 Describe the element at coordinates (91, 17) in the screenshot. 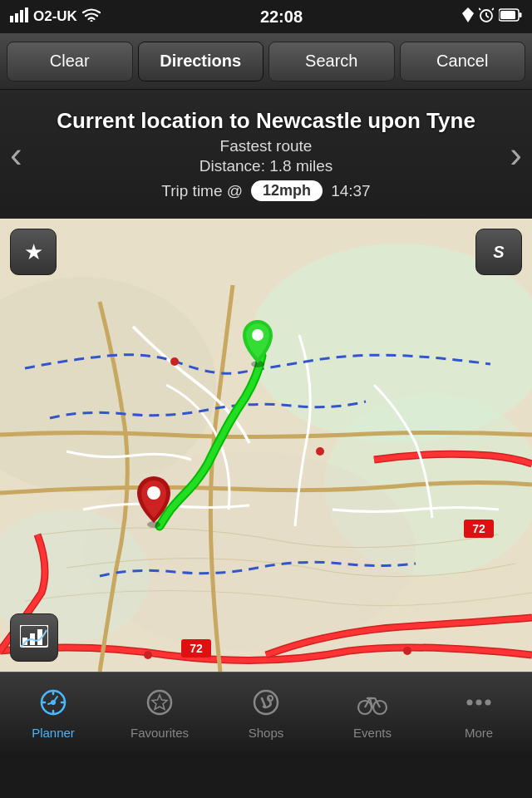

I see `wifi-icon` at that location.